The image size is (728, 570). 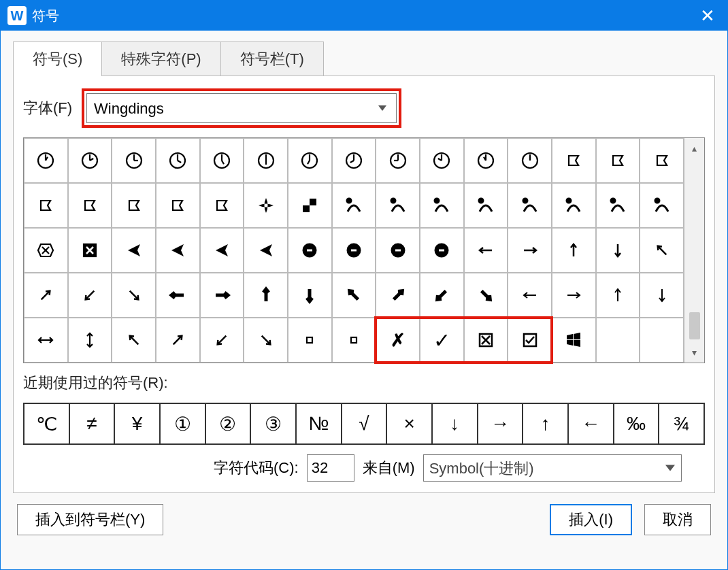 I want to click on recent-③: ③, so click(x=274, y=424).